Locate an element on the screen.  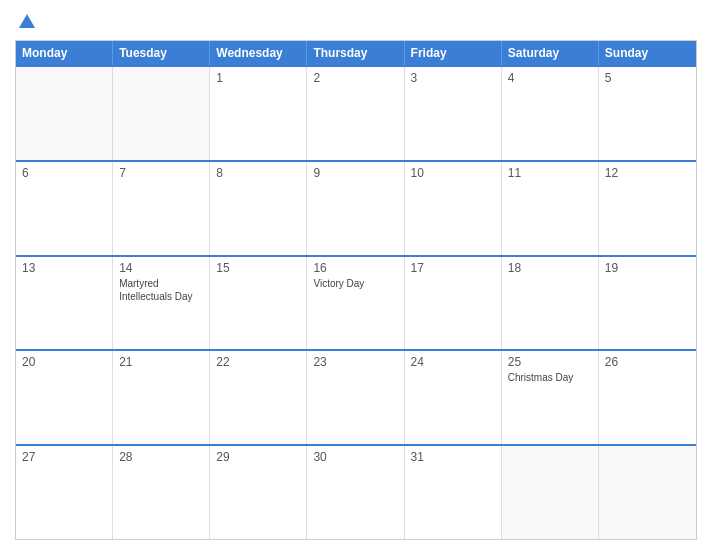
cal-cell-2-5: 10 is located at coordinates (454, 208).